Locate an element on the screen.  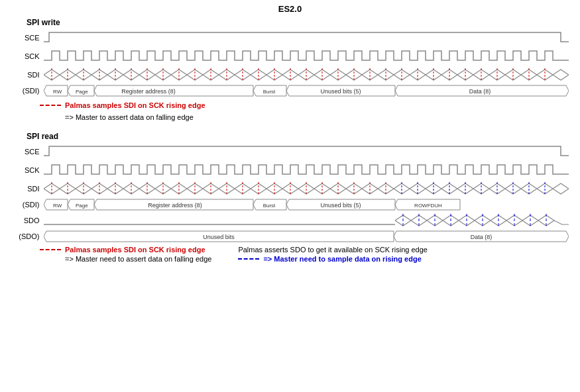
read-section-label: SPI read is located at coordinates (300, 136).